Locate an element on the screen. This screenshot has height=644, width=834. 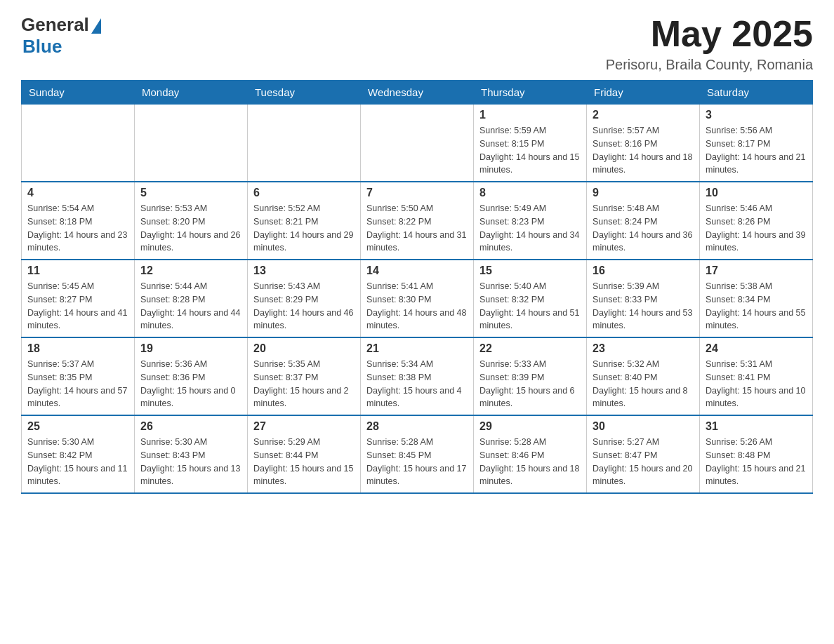
day-number: 30 is located at coordinates (643, 427).